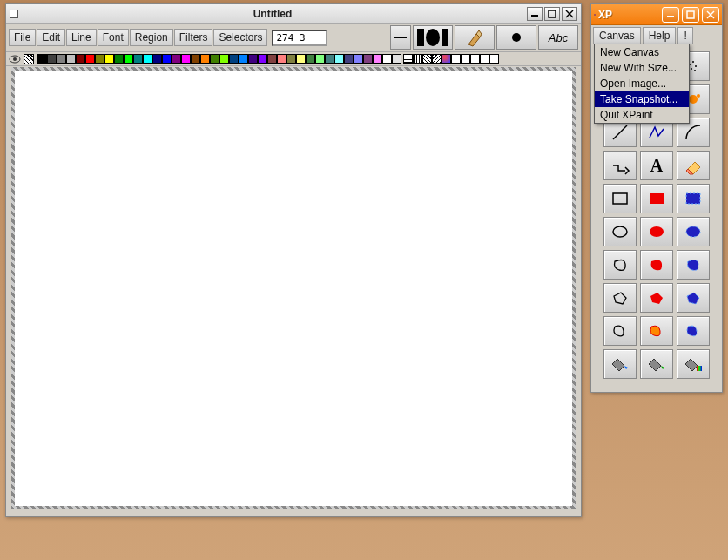 The width and height of the screenshot is (728, 560). What do you see at coordinates (620, 331) in the screenshot?
I see `tool-spline-outline` at bounding box center [620, 331].